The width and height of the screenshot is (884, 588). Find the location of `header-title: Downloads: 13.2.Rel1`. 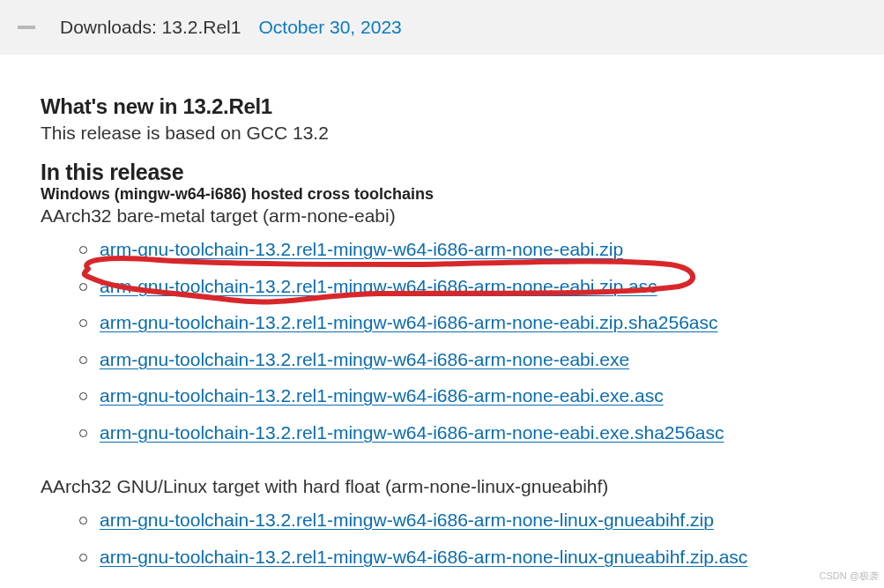

header-title: Downloads: 13.2.Rel1 is located at coordinates (150, 27).